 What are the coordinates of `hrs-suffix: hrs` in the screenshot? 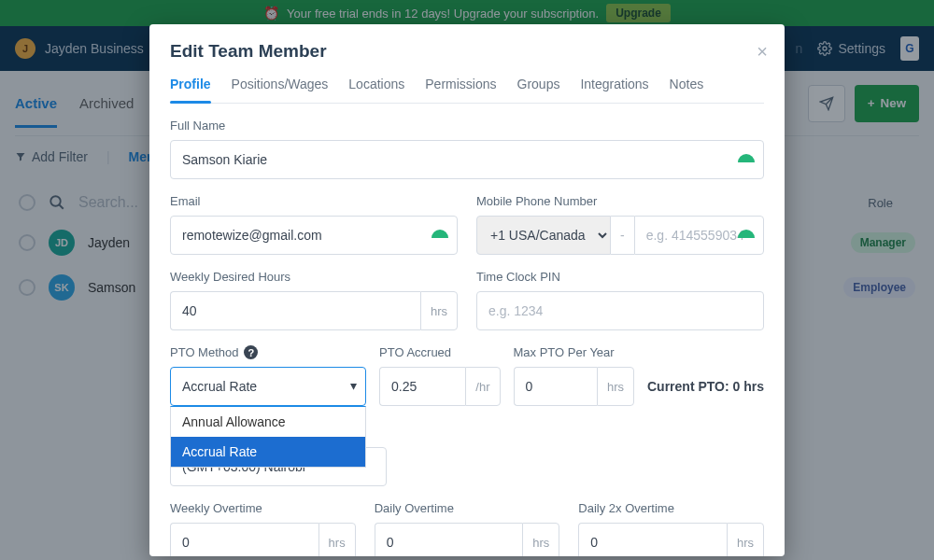 It's located at (439, 311).